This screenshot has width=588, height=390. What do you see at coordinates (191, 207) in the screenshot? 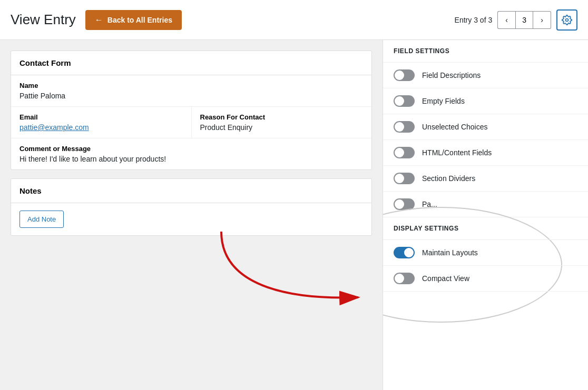
I see `notes-section: Notes Add Note` at bounding box center [191, 207].